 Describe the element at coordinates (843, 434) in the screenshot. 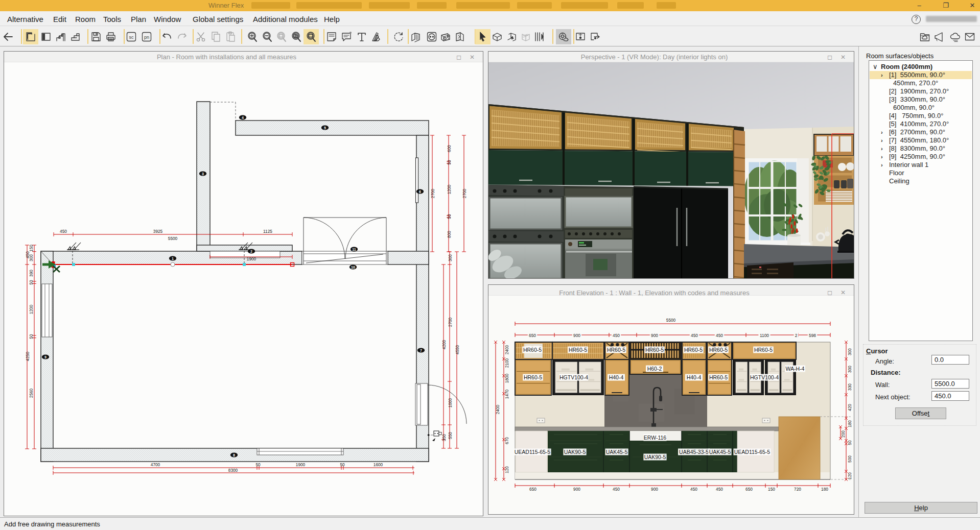

I see `svg-text: 200` at that location.